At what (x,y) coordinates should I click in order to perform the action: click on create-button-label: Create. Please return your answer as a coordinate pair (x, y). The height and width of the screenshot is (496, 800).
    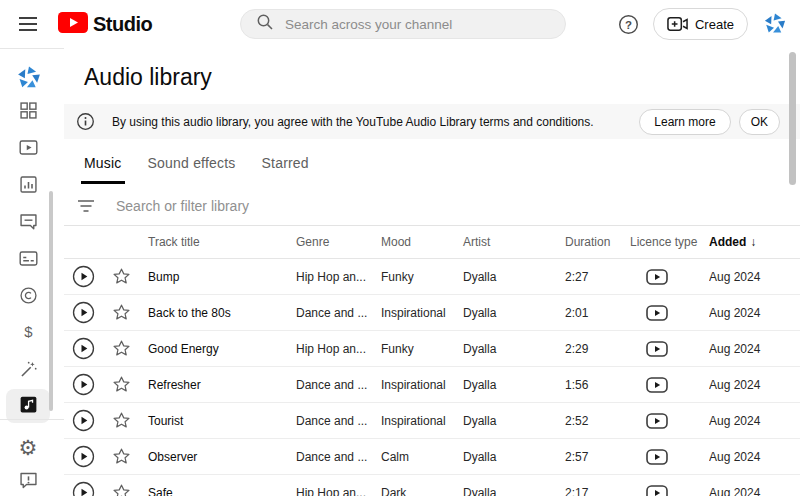
    Looking at the image, I should click on (714, 24).